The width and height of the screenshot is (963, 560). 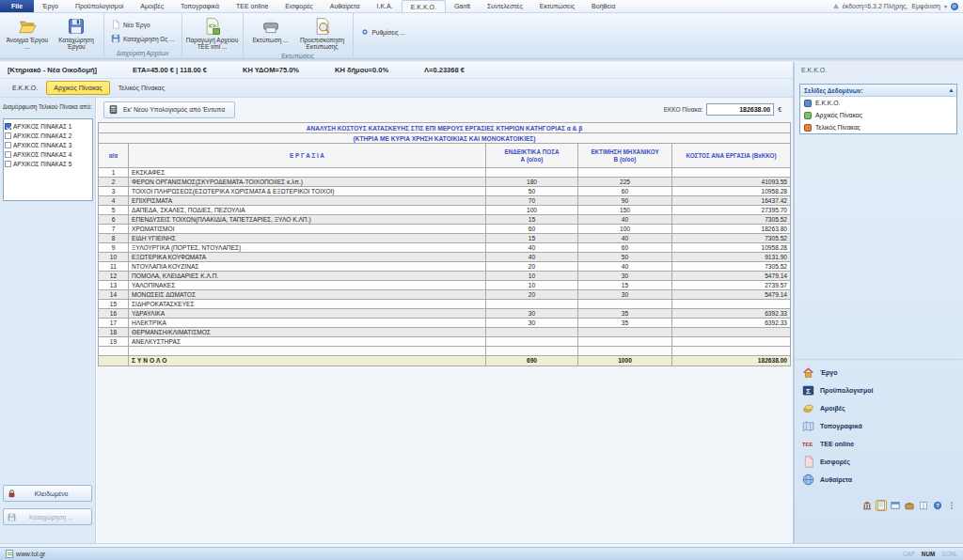 What do you see at coordinates (625, 201) in the screenshot?
I see `cell-b: 90` at bounding box center [625, 201].